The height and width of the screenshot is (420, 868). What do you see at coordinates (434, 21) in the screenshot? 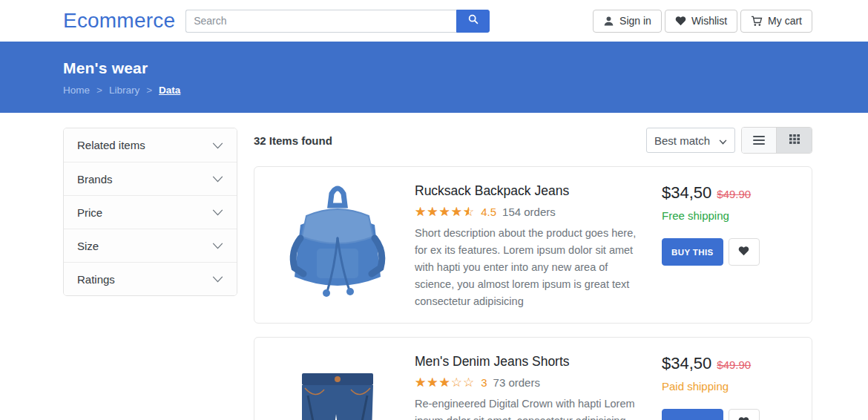
I see `header: Ecommerce Sign in Wishlist My cart` at bounding box center [434, 21].